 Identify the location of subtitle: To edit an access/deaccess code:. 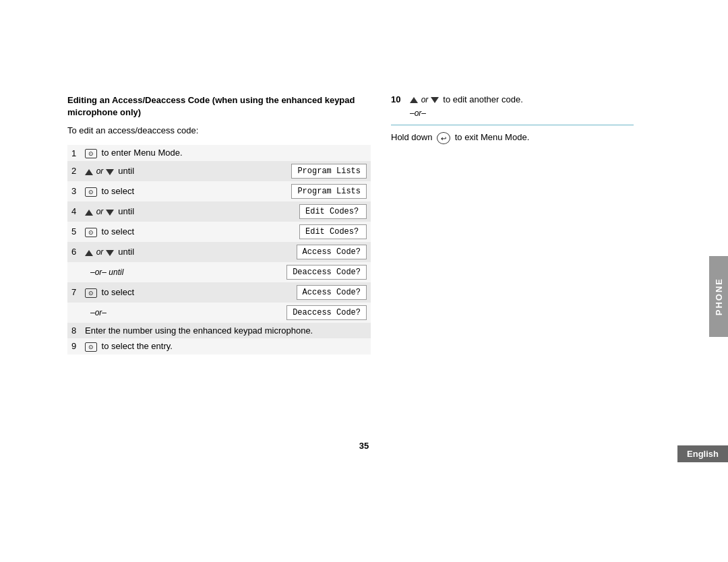
(219, 131).